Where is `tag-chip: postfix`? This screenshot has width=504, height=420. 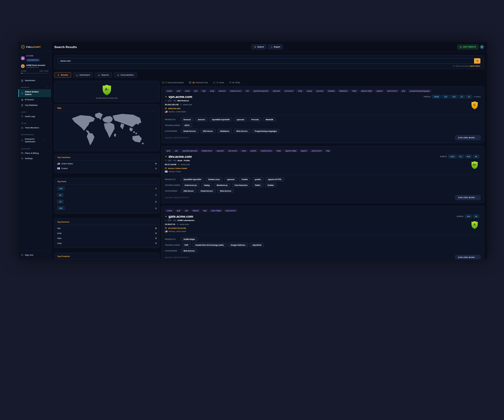
tag-chip: postfix is located at coordinates (254, 151).